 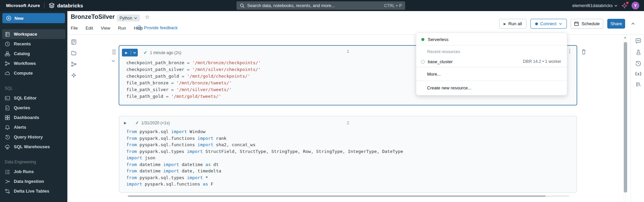 What do you see at coordinates (633, 24) in the screenshot?
I see `collapse-header-button` at bounding box center [633, 24].